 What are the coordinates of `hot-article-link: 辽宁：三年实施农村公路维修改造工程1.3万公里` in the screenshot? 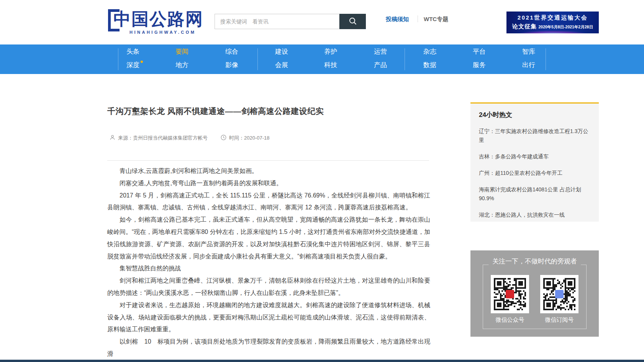 It's located at (535, 136).